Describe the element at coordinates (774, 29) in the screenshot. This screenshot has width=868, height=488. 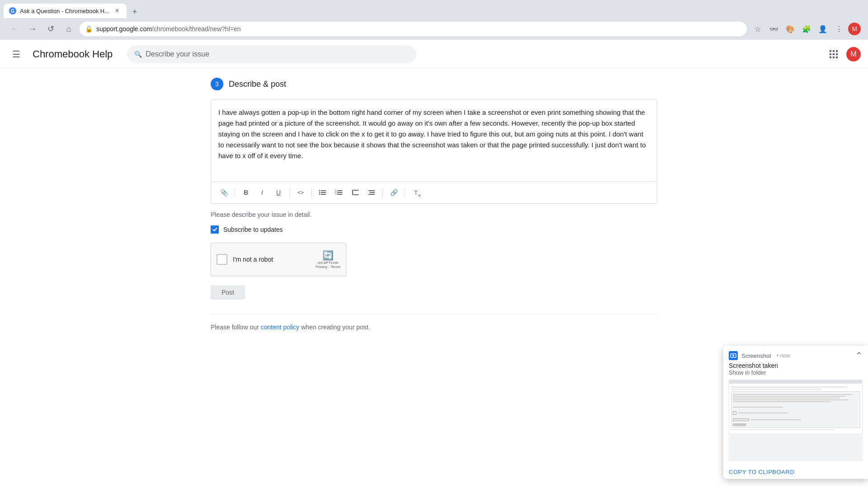
I see `glasses-icon: 👓` at that location.